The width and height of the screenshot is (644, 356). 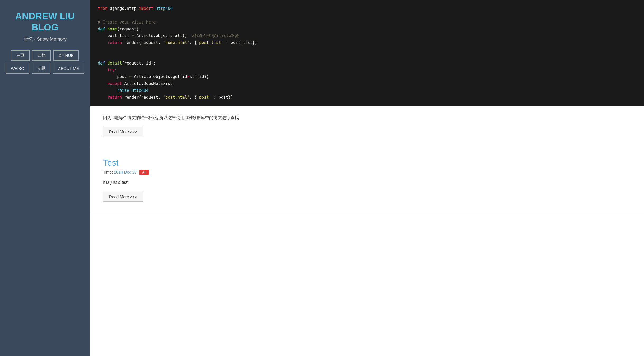 What do you see at coordinates (66, 56) in the screenshot?
I see `nav-github-button: GITHUB` at bounding box center [66, 56].